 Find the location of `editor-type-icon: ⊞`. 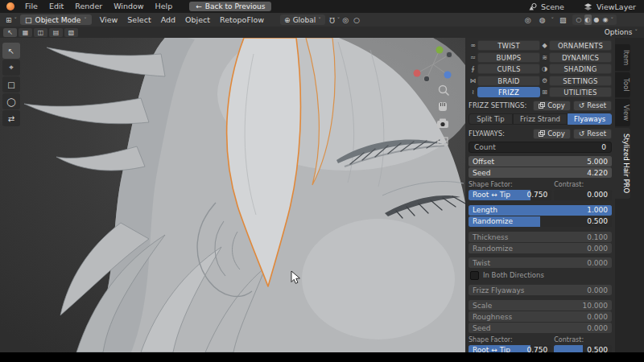

editor-type-icon: ⊞ is located at coordinates (9, 20).